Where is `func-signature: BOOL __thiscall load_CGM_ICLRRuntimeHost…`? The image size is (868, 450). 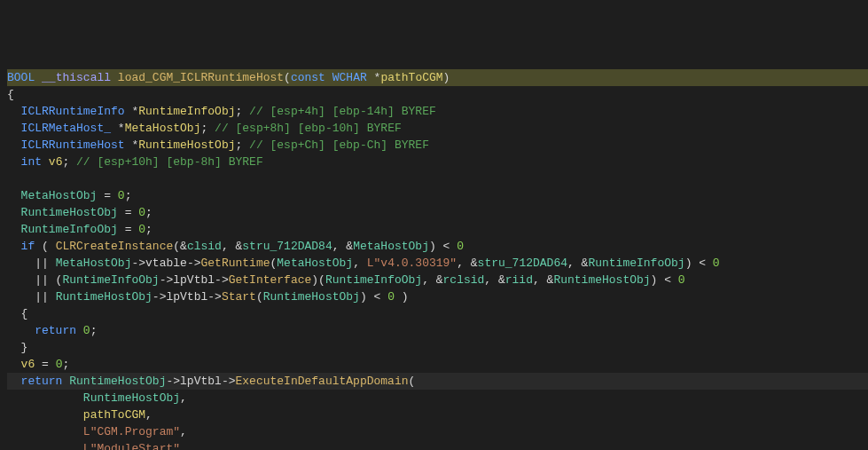 func-signature: BOOL __thiscall load_CGM_ICLRRuntimeHost… is located at coordinates (438, 78).